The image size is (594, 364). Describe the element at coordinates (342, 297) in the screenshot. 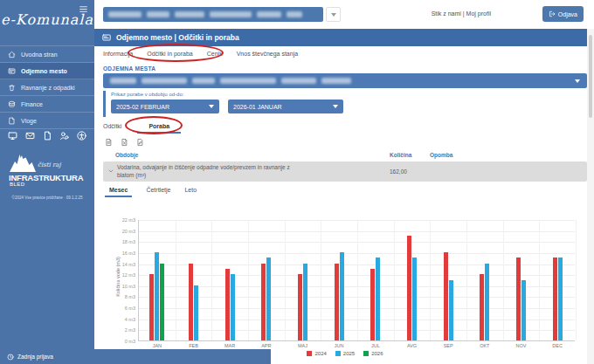

I see `bar-2025-jun` at that location.